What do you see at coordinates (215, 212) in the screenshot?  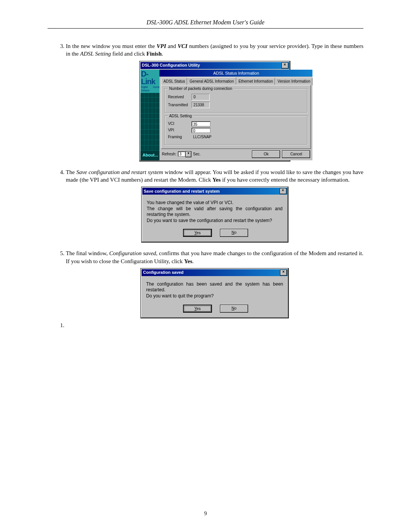 I see `save-dlg-line2: The change will be valid after saving th…` at bounding box center [215, 212].